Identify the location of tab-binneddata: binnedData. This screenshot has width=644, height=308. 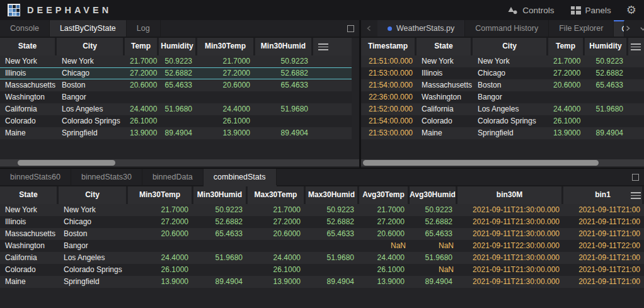
(173, 177).